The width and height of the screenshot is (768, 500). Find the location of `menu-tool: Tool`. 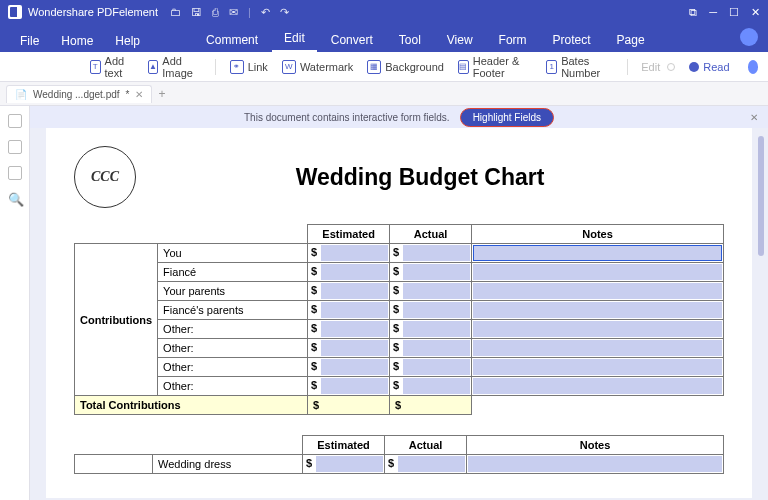

menu-tool: Tool is located at coordinates (410, 40).